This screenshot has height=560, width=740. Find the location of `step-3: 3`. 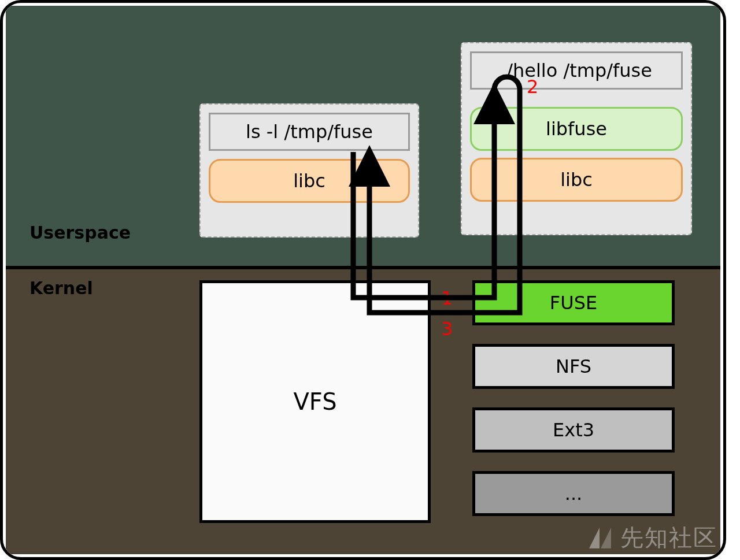

step-3: 3 is located at coordinates (447, 329).